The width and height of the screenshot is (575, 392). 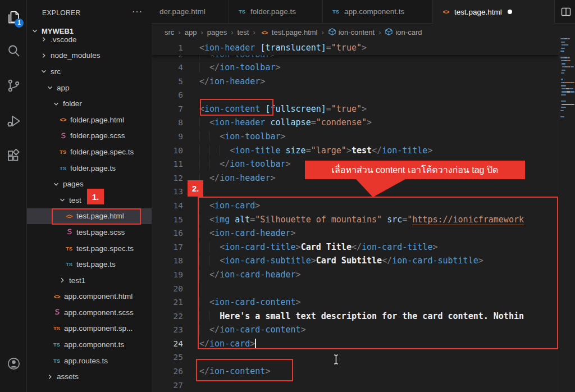 I want to click on tree-item-app.routes.ts: TSapp.routes.ts, so click(x=89, y=361).